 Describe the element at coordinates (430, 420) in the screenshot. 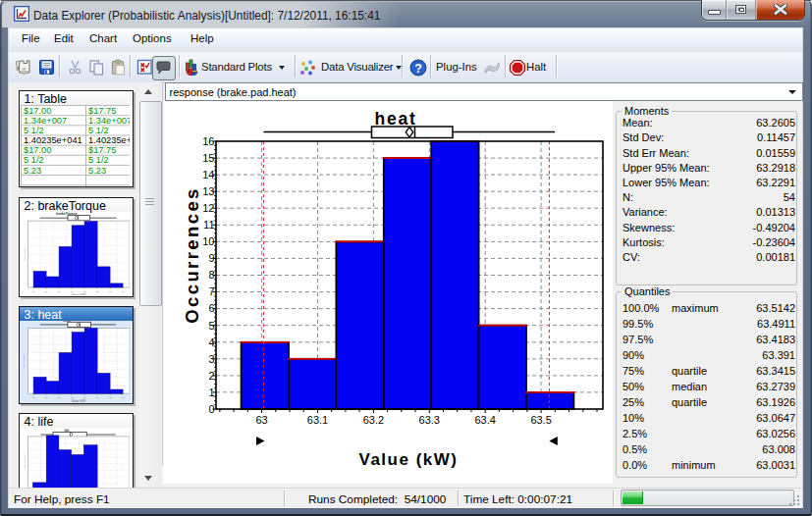

I see `svg-text: 63.3` at that location.